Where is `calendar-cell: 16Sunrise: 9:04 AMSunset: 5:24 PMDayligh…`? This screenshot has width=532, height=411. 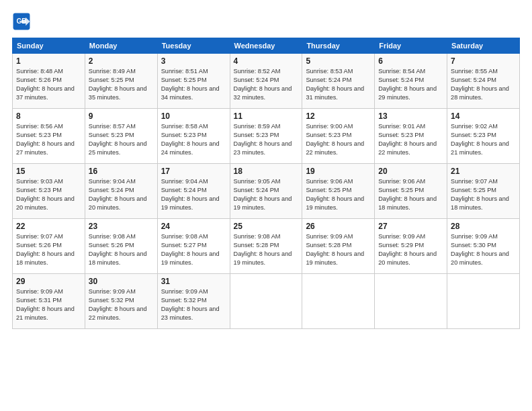
calendar-cell: 16Sunrise: 9:04 AMSunset: 5:24 PMDayligh… is located at coordinates (121, 191).